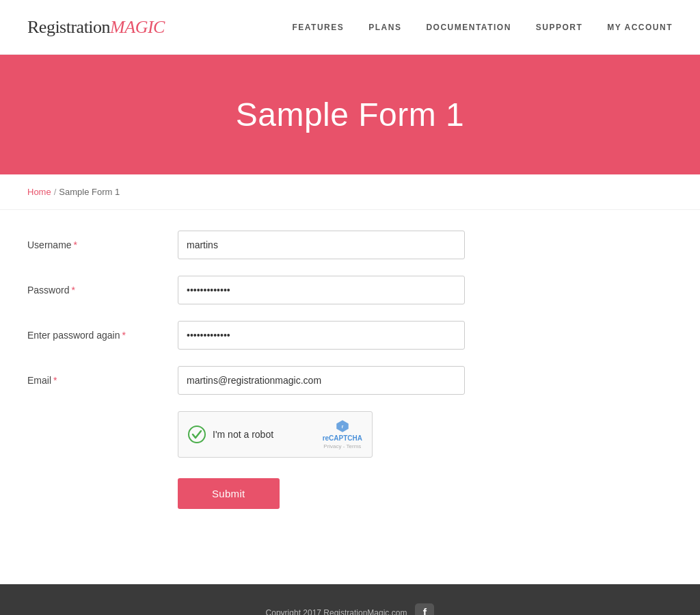 Image resolution: width=700 pixels, height=615 pixels. I want to click on captcha-left: I'm not a robot, so click(231, 434).